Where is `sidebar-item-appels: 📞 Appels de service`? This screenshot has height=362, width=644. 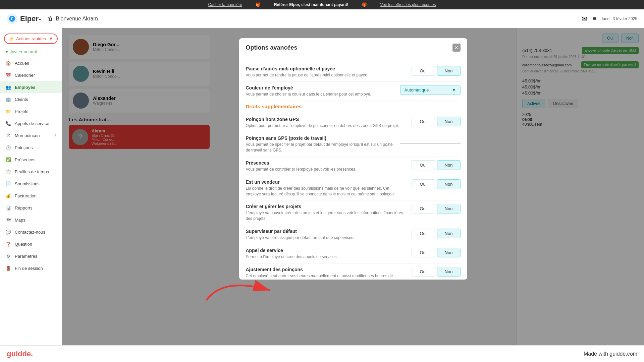 sidebar-item-appels: 📞 Appels de service is located at coordinates (31, 123).